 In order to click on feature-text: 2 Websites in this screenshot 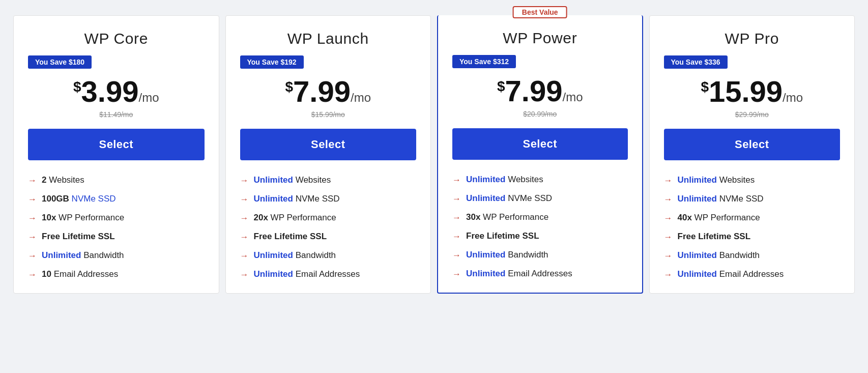, I will do `click(63, 180)`.